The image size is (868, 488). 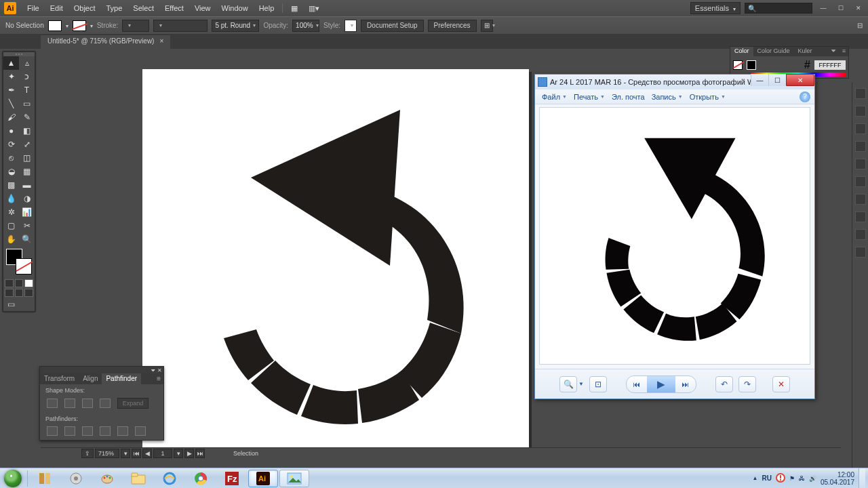 I want to click on tray-show-hidden-icon: ▲, so click(x=755, y=479).